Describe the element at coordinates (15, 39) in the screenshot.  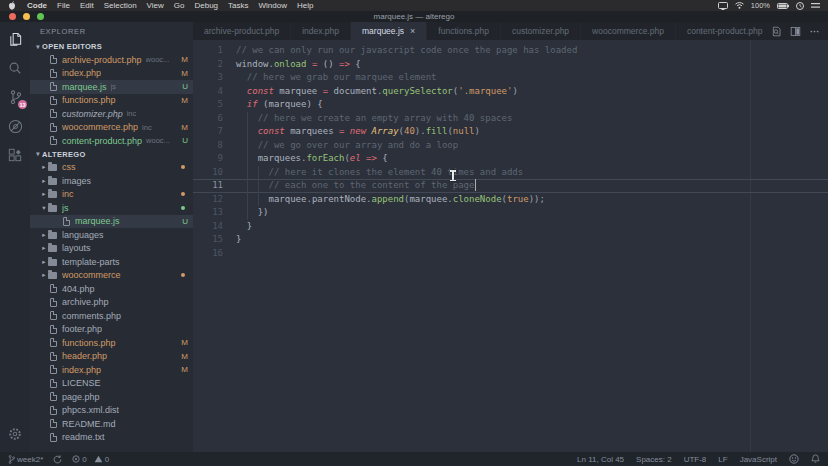
I see `explorer-icon` at that location.